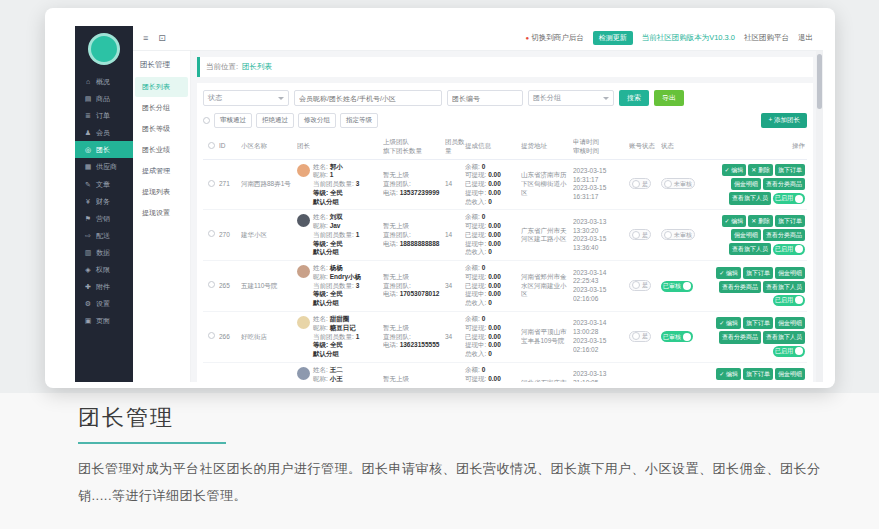  Describe the element at coordinates (104, 166) in the screenshot. I see `sidebar-item-供应商: ▦ 供应商` at that location.